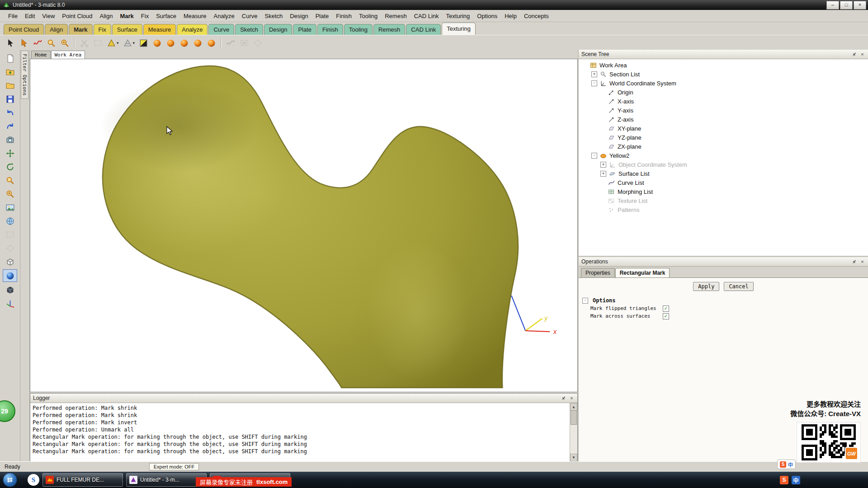 This screenshot has width=868, height=488. What do you see at coordinates (171, 43) in the screenshot?
I see `mark-sphere-2-button` at bounding box center [171, 43].